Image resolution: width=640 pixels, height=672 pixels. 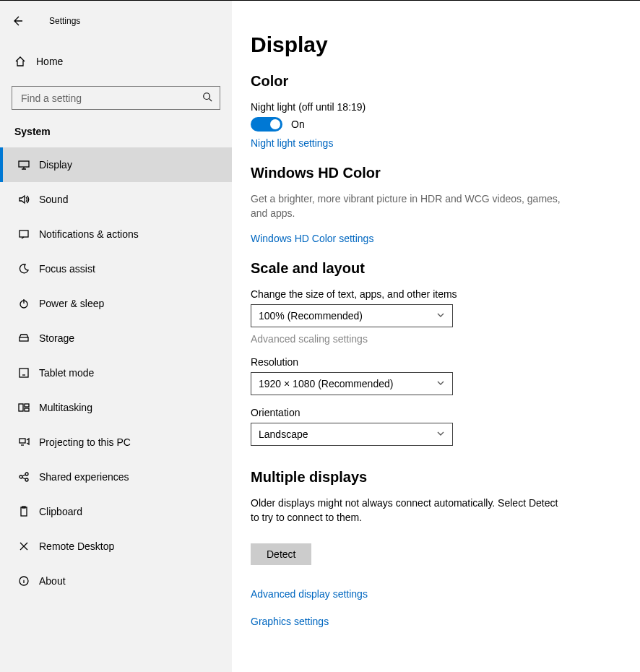 I want to click on nav-multitask: Multitasking, so click(x=116, y=408).